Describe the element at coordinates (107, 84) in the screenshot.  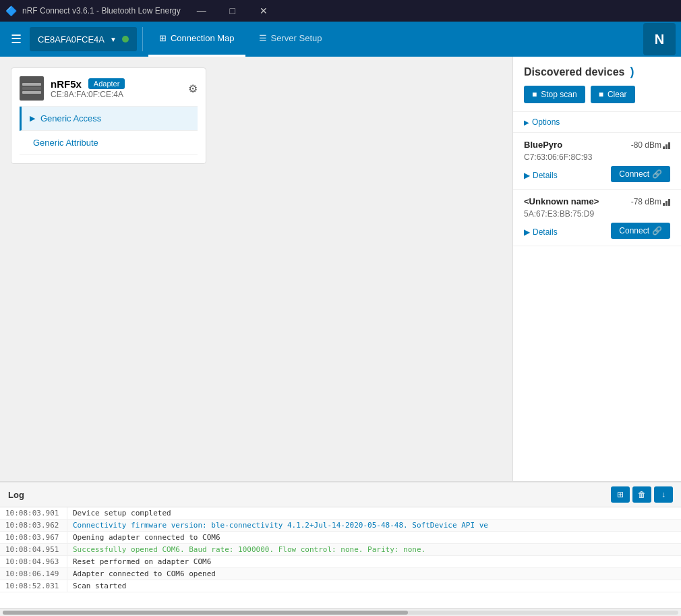
I see `adapter-badge: Adapter` at that location.